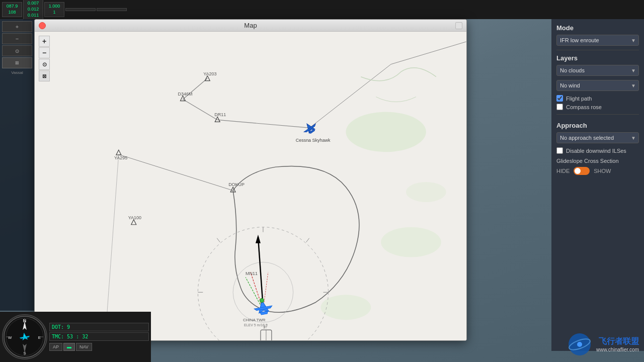  I want to click on zoom-lock-button: ⊠, so click(44, 76).